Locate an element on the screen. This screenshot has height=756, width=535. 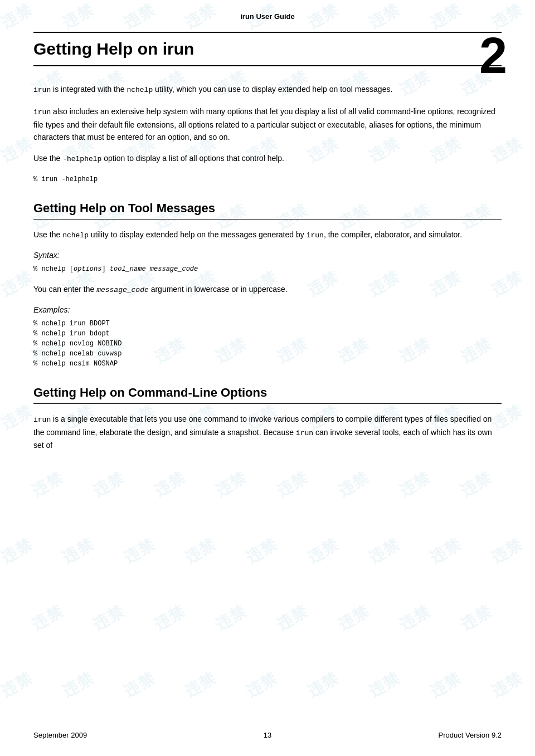
helphelp-intro-text: Use the -helphelp option to display a li… is located at coordinates (268, 159).